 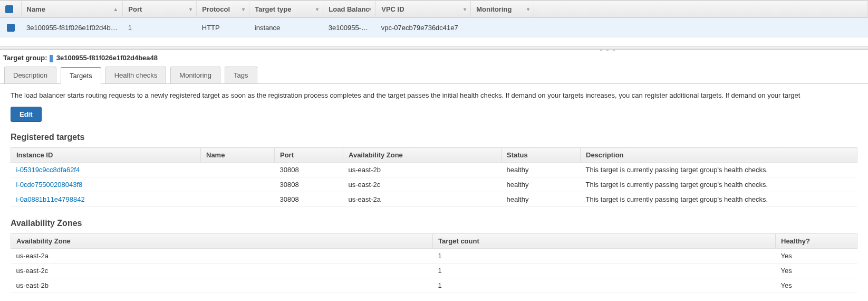 What do you see at coordinates (434, 137) in the screenshot?
I see `registered-targets-title: Registered targets` at bounding box center [434, 137].